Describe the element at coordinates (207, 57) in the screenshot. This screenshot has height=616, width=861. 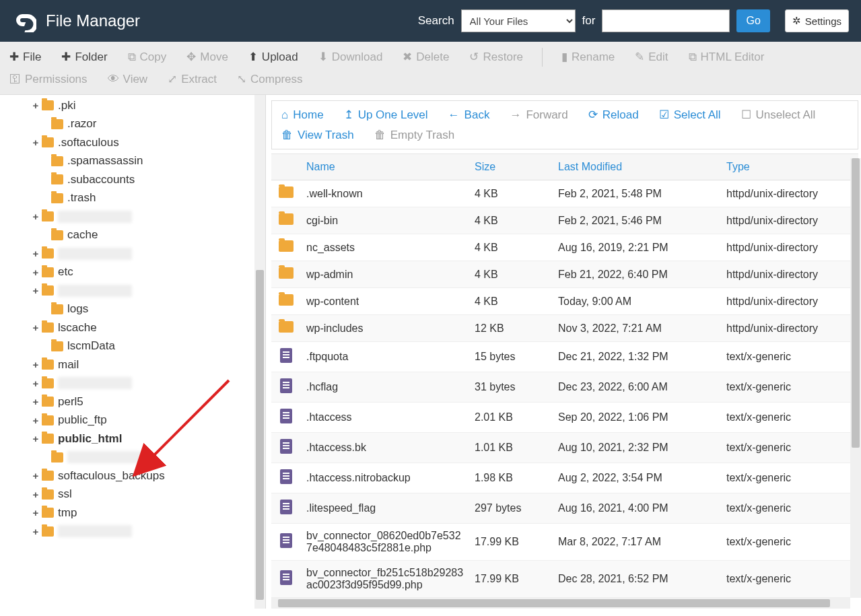
I see `move-button: ✥Move` at that location.